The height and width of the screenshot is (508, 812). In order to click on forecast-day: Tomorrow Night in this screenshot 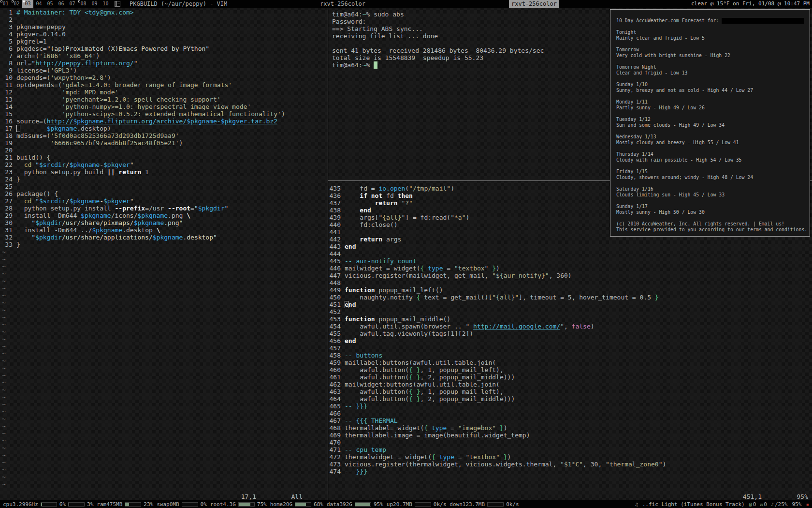, I will do `click(713, 67)`.